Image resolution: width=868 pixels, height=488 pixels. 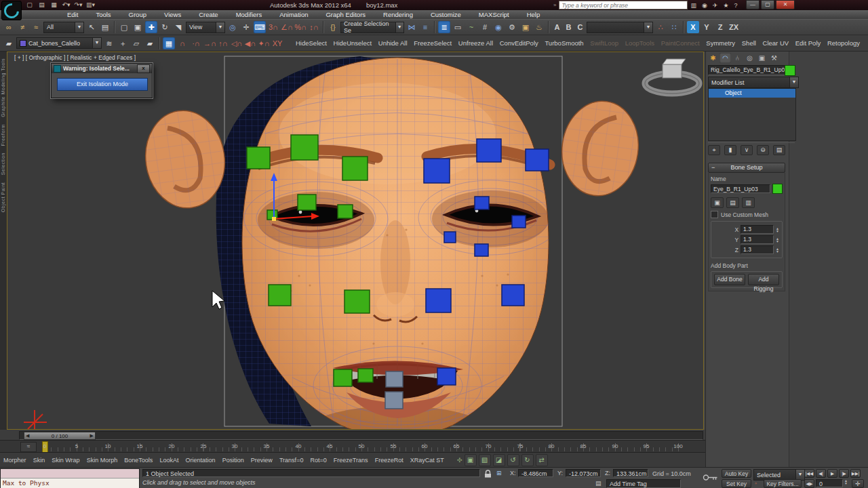 I want to click on new-scene-icon: ▢, so click(x=30, y=5).